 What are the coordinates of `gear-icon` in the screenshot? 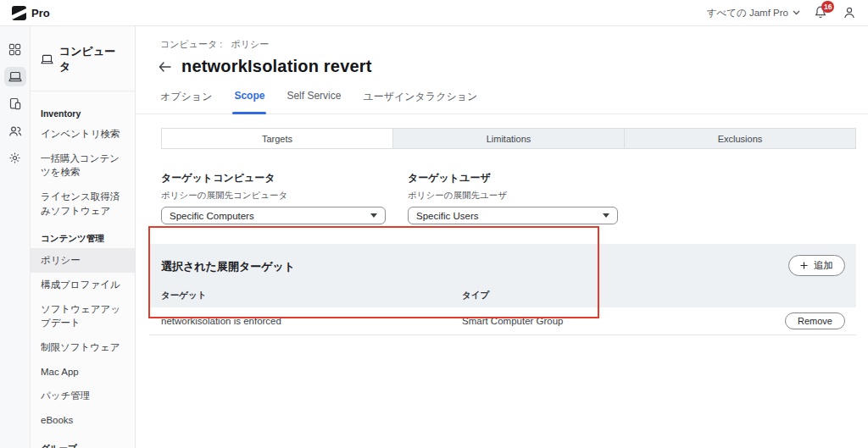 It's located at (15, 158).